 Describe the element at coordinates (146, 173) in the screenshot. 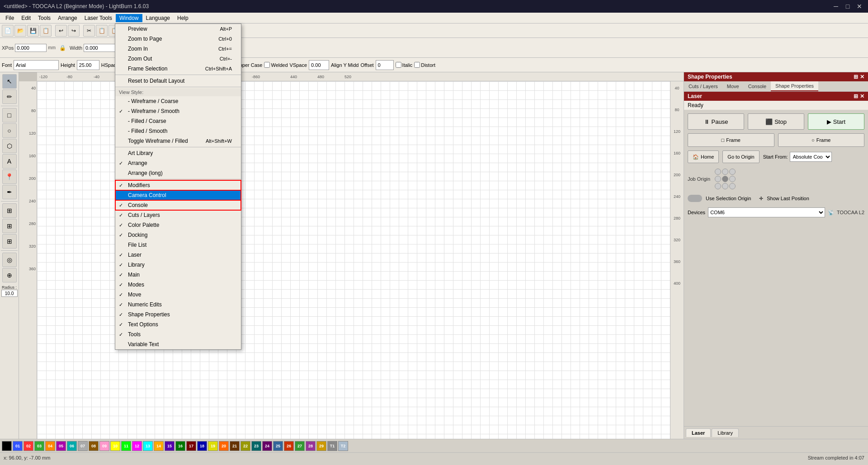

I see `dd-item-label: Arrange (long)` at that location.